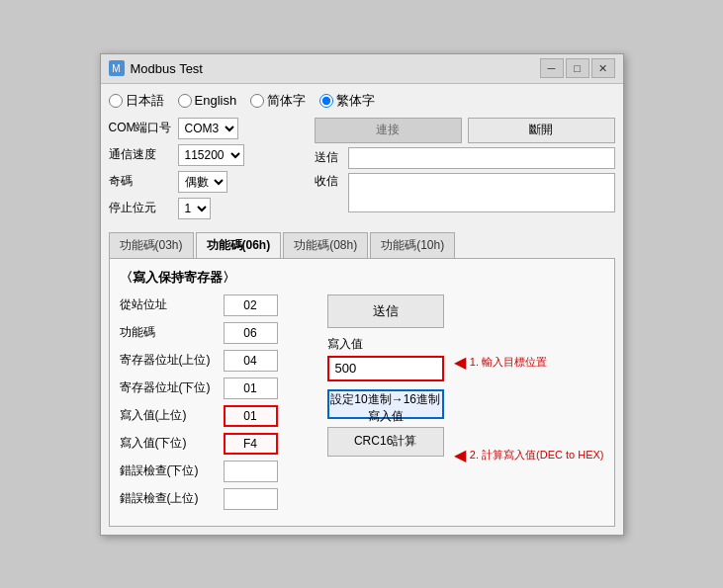  I want to click on language-radio-group: 日本語 English 简体字 繁体字, so click(362, 101).